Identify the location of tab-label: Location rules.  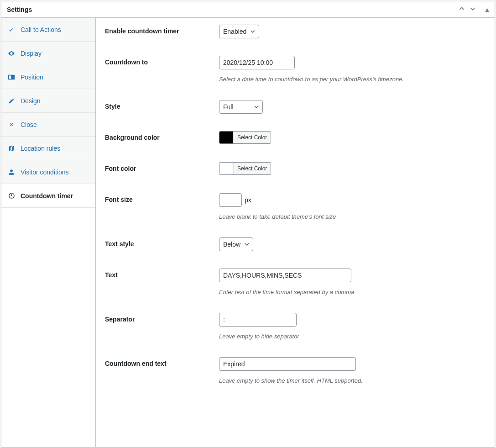
(40, 148).